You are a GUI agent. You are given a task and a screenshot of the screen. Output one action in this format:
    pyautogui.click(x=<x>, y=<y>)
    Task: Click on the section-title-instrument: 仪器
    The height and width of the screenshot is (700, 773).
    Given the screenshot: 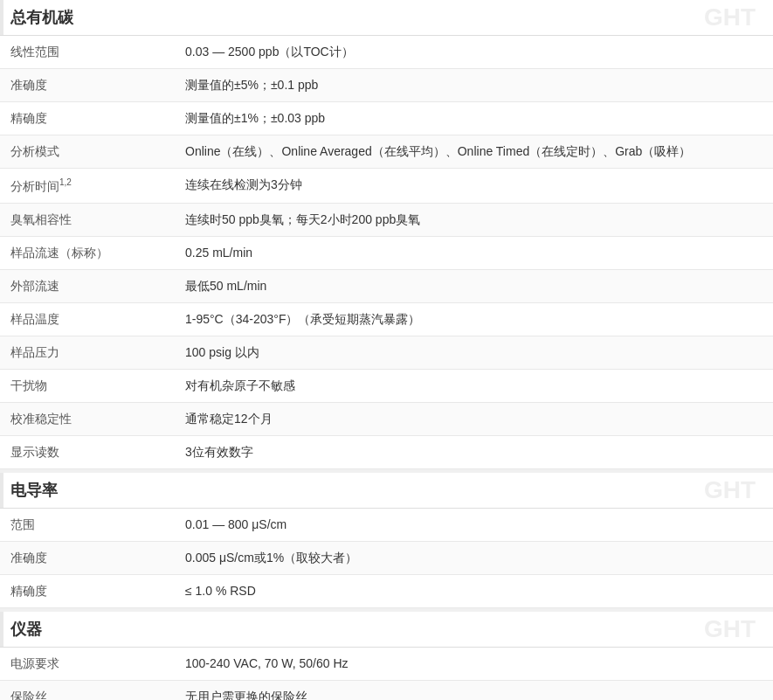 What is the action you would take?
    pyautogui.click(x=26, y=629)
    